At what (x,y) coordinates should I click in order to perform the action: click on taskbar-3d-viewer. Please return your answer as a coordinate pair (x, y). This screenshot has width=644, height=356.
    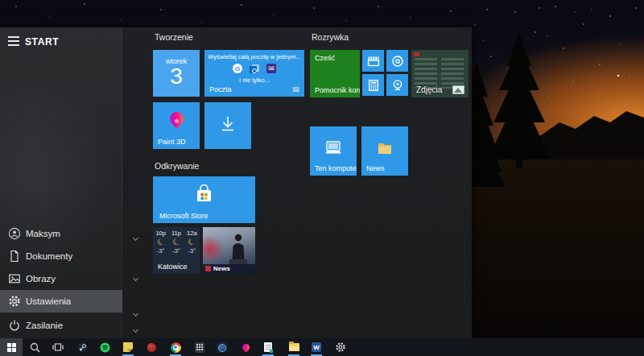
    Looking at the image, I should click on (221, 347).